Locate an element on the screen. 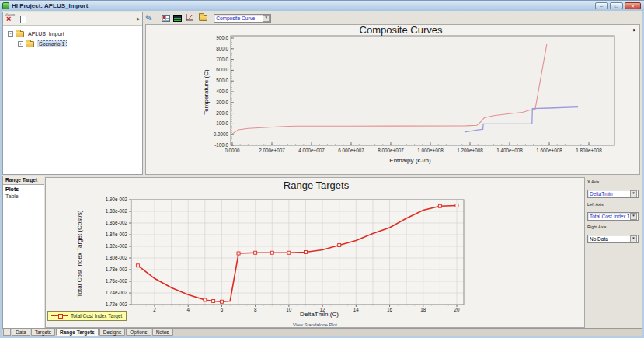  svg-text: 1.88e-002 is located at coordinates (117, 211).